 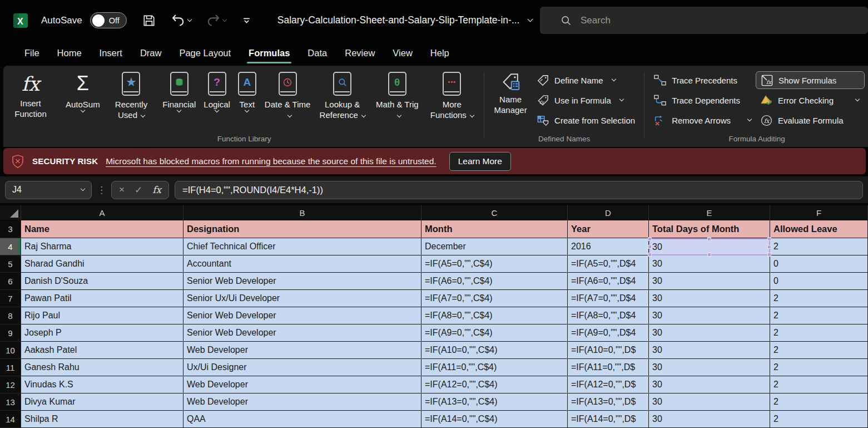 What do you see at coordinates (819, 402) in the screenshot?
I see `cell-f13: 2` at bounding box center [819, 402].